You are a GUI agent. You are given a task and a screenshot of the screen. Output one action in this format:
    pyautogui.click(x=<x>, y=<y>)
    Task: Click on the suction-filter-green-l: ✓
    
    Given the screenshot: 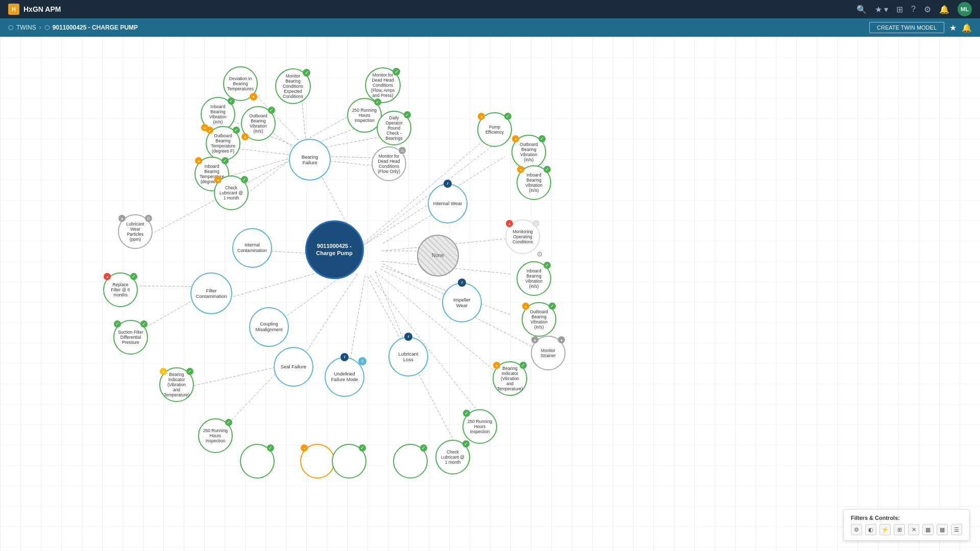 What is the action you would take?
    pyautogui.click(x=117, y=324)
    